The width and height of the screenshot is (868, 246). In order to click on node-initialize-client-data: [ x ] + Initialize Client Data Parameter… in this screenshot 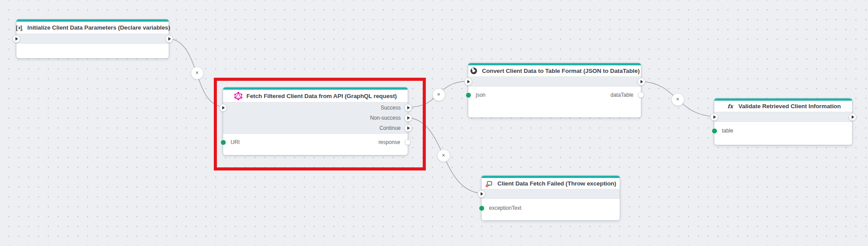, I will do `click(93, 39)`.